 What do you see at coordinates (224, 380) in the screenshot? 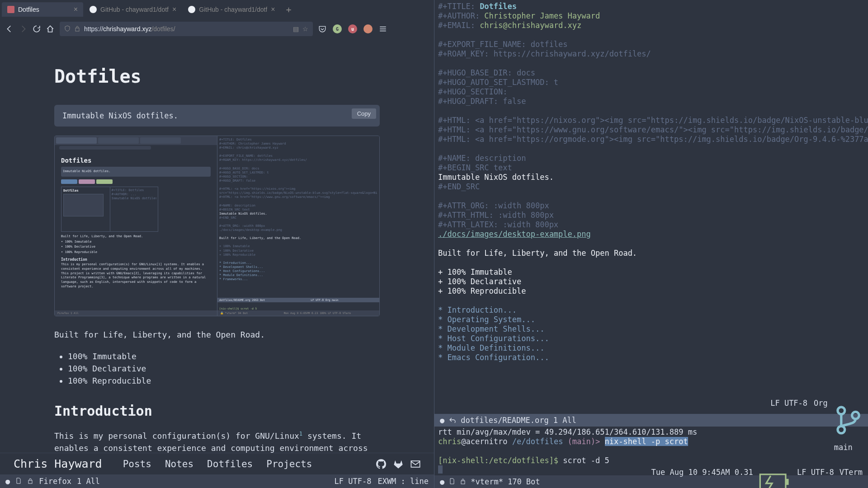
I see `list-item: 100% Reproducible` at bounding box center [224, 380].